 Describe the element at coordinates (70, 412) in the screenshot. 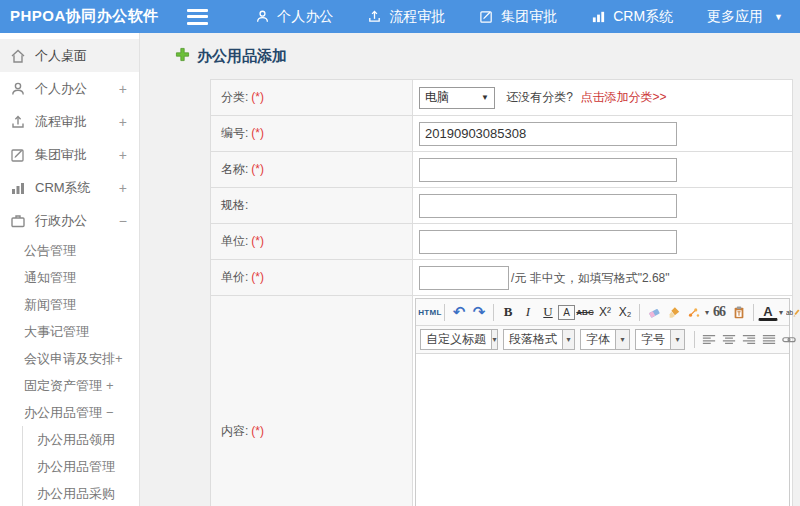

I see `sidebar-item-办公用品管理: 办公用品管理−` at that location.